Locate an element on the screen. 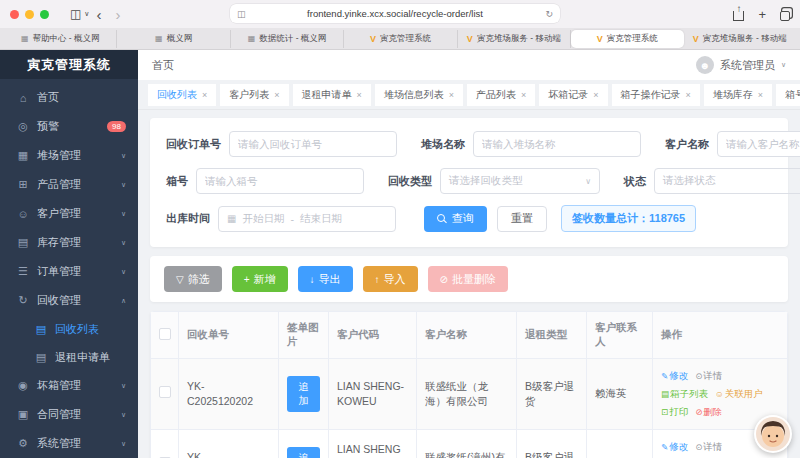 The image size is (800, 458). user-icon: ☺ is located at coordinates (720, 394).